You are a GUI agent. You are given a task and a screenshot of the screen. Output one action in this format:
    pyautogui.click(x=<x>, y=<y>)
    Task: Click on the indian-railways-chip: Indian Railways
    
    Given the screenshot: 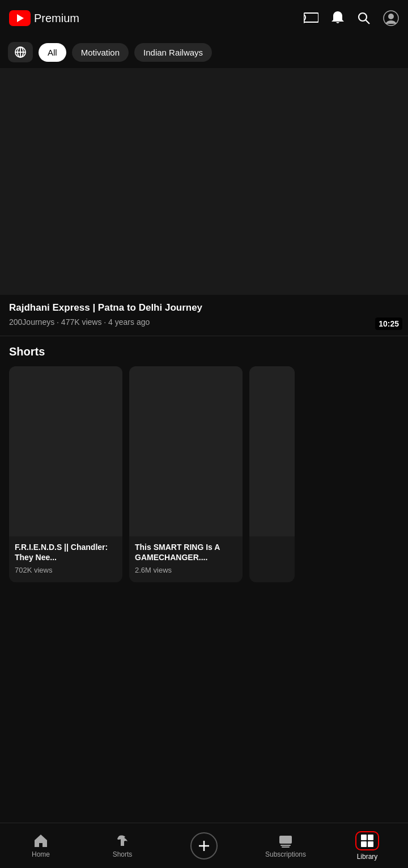 What is the action you would take?
    pyautogui.click(x=173, y=52)
    